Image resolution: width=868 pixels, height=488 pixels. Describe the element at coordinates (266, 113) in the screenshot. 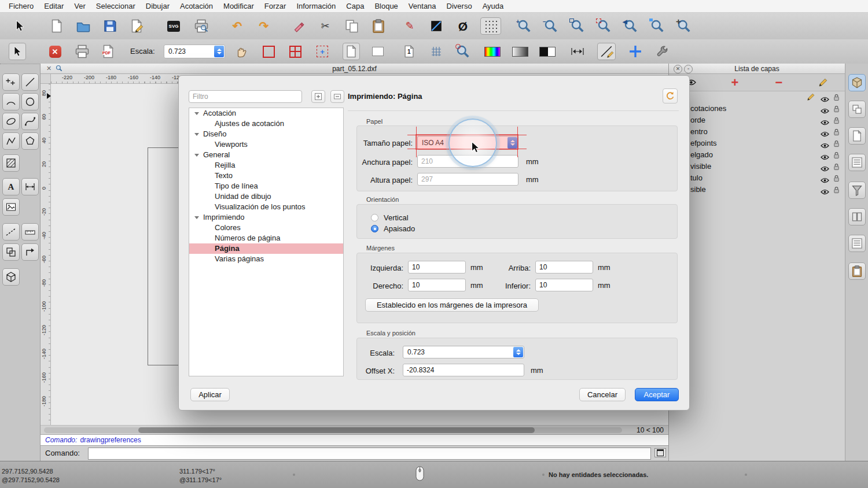

I see `tree-item-acotacion: Acotación` at that location.